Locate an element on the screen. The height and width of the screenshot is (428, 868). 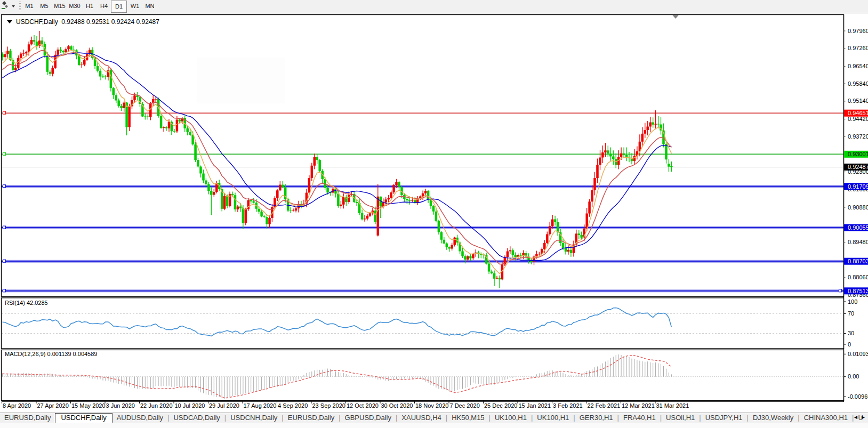
svg-text: 0.90055 is located at coordinates (858, 228).